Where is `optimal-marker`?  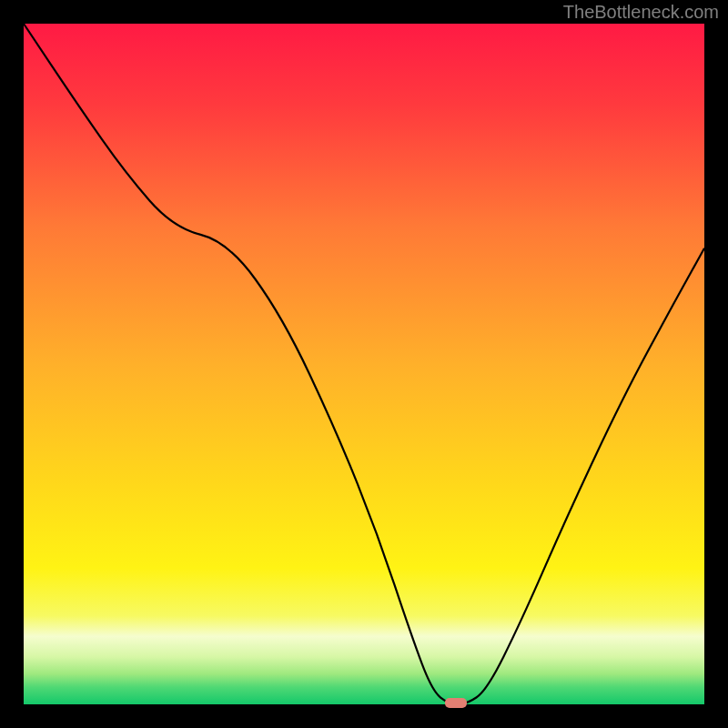 optimal-marker is located at coordinates (456, 703).